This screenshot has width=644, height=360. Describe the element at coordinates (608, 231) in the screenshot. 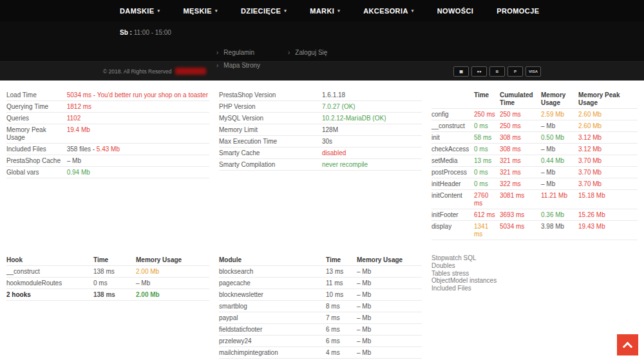

I see `cell: 19.43 Mb` at that location.